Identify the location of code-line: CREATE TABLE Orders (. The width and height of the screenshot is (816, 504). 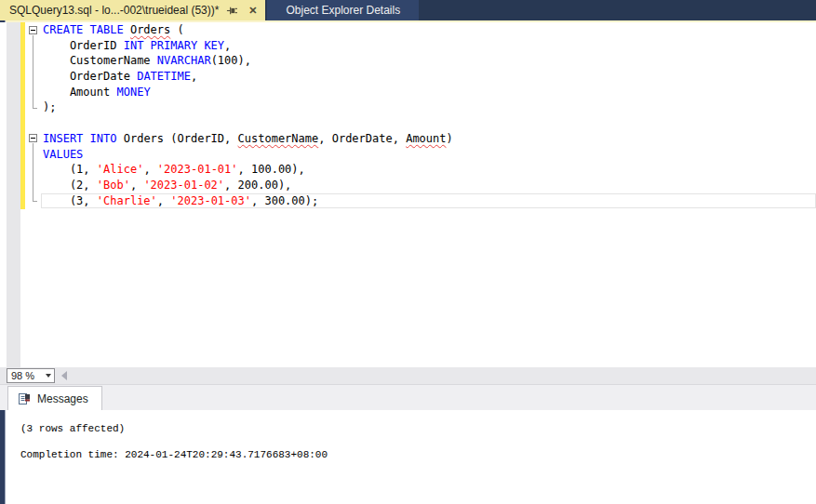
(428, 30).